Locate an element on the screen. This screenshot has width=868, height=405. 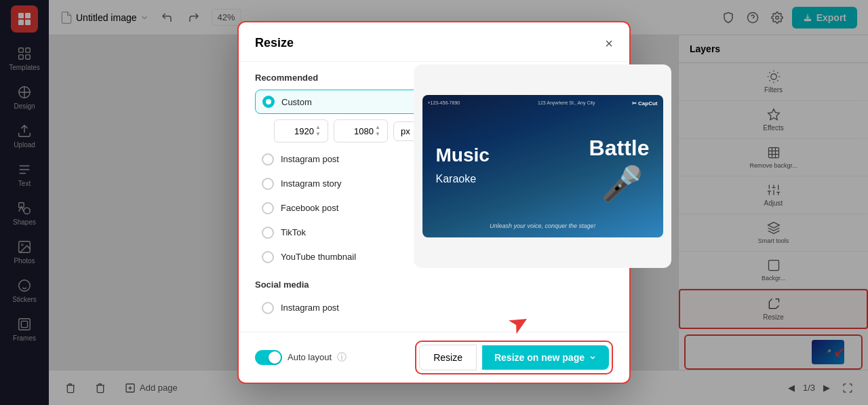
social-media-section-label: Social media is located at coordinates (434, 285).